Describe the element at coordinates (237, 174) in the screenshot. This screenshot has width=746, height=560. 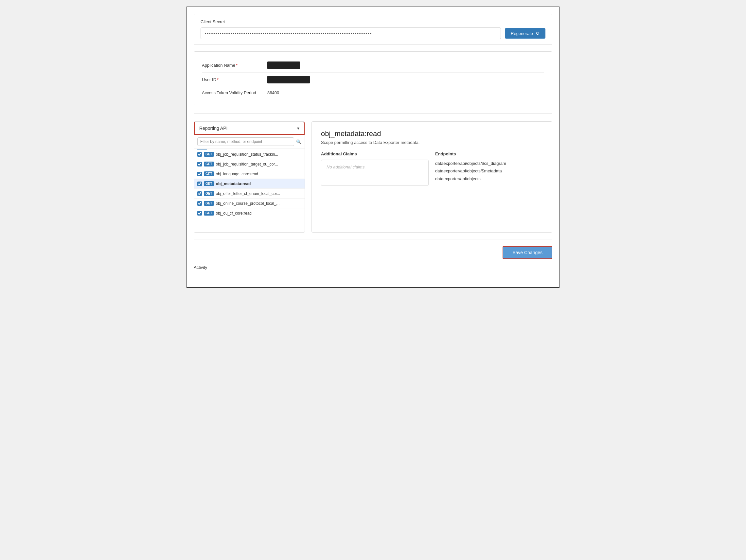
I see `scope-name: obj_language_core:read` at that location.